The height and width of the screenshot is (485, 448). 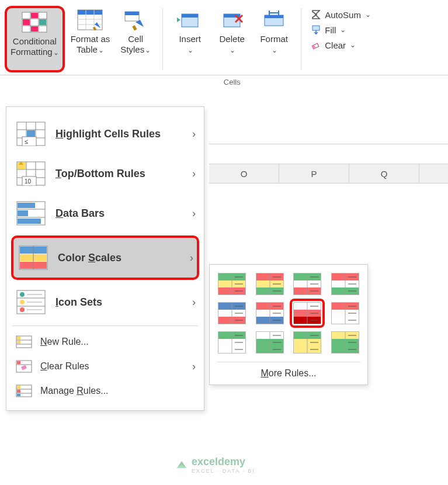 I want to click on conditional-formatting-button: Conditional Formatting⌄, so click(x=35, y=39).